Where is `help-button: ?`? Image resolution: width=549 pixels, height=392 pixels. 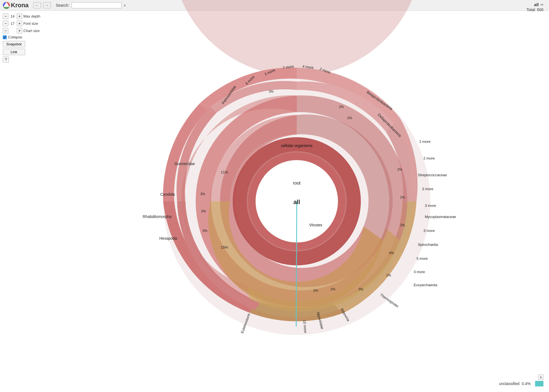 help-button: ? is located at coordinates (6, 60).